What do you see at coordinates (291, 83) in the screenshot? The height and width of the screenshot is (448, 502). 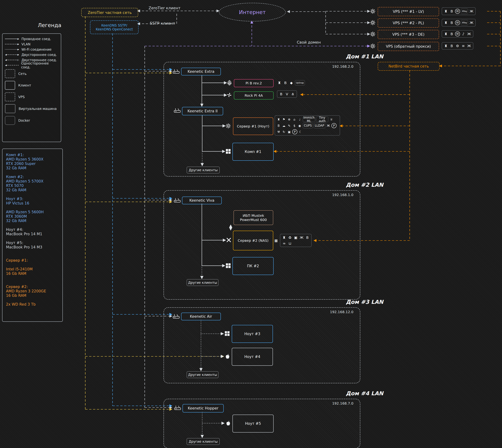 I see `pi-b-apps: ♜B◆UpSnap` at bounding box center [291, 83].